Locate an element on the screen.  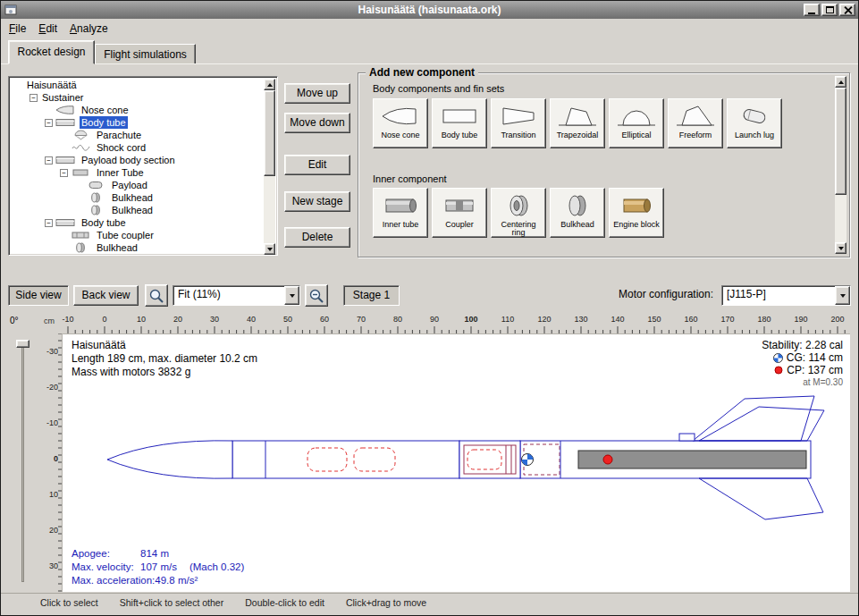
freeform-fin-icon is located at coordinates (695, 116).